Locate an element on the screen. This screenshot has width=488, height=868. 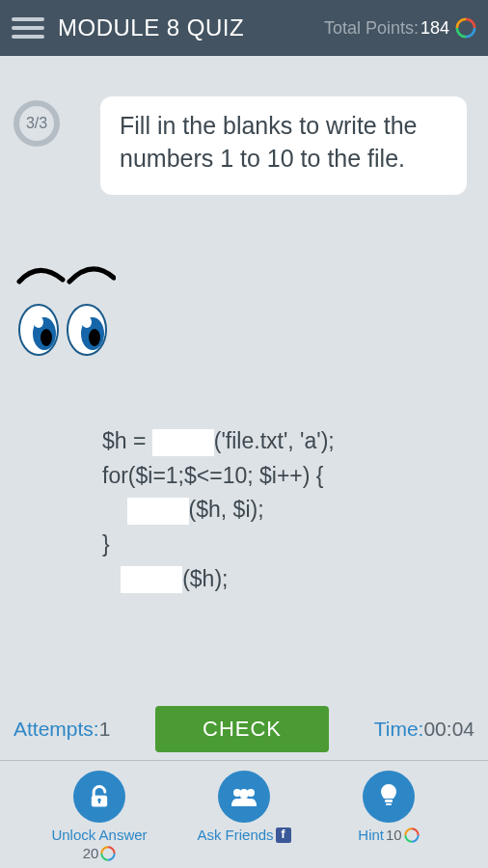
hint-button: Hint 10 is located at coordinates (389, 820).